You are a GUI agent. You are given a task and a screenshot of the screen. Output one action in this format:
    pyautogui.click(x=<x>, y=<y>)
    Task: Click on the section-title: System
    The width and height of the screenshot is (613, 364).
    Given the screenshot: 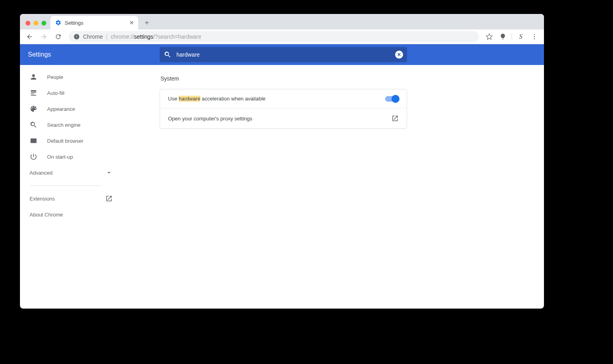 What is the action you would take?
    pyautogui.click(x=283, y=79)
    